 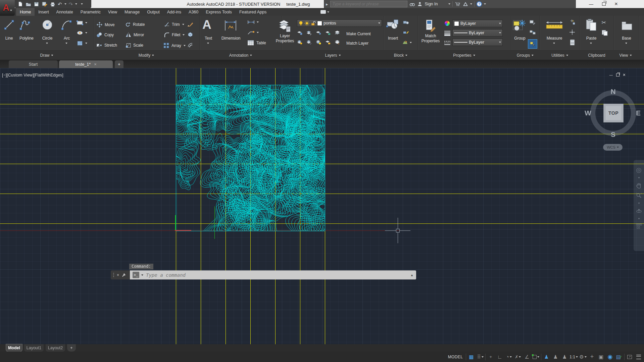 What do you see at coordinates (9, 38) in the screenshot?
I see `line-label: Line` at bounding box center [9, 38].